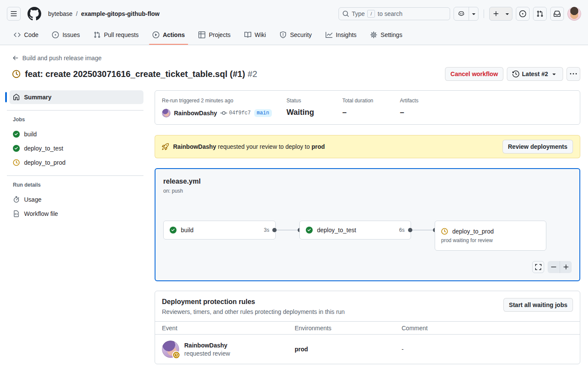 Image resolution: width=588 pixels, height=378 pixels. I want to click on tab-label: Wiki, so click(260, 35).